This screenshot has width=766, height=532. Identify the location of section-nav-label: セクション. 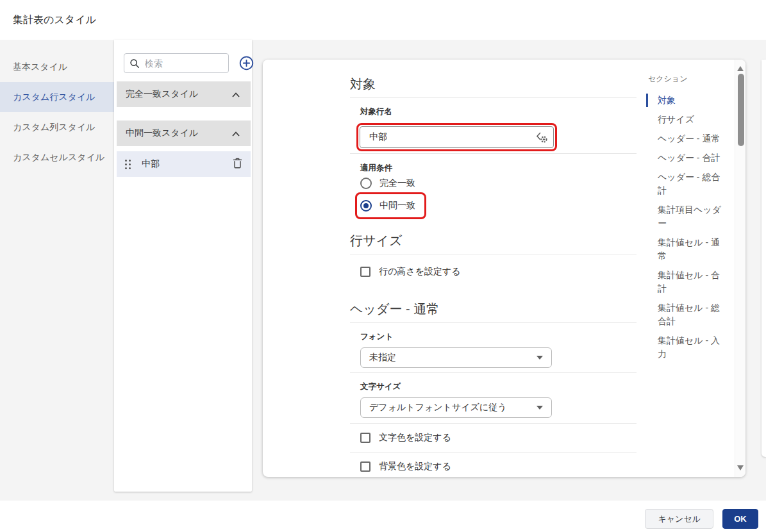
(692, 79).